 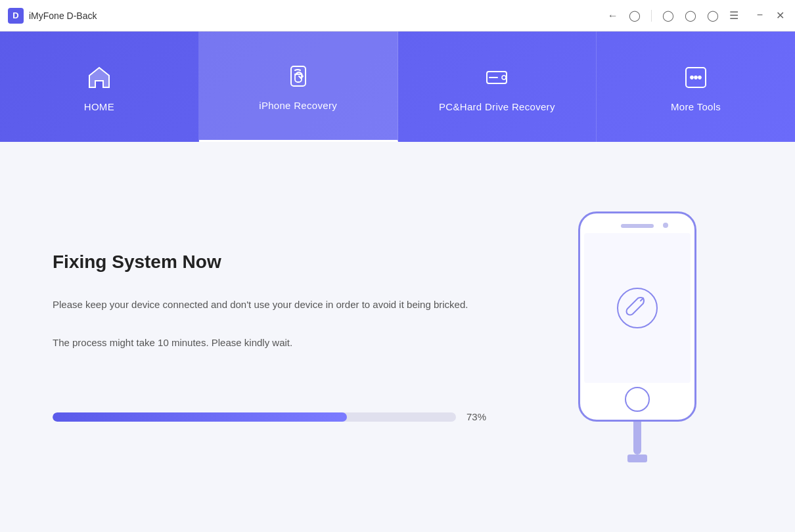 What do you see at coordinates (200, 417) in the screenshot?
I see `progress-bar-fill` at bounding box center [200, 417].